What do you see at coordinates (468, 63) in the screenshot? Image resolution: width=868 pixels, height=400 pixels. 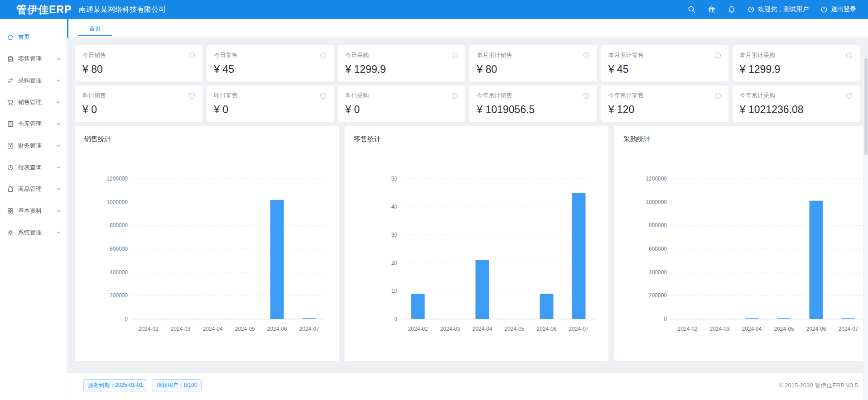 I see `stat-row-1: 今日销售 ¥ 80 今日零售 ¥ 45 今日采购 ¥ 1299.9 本月累计销售` at bounding box center [468, 63].